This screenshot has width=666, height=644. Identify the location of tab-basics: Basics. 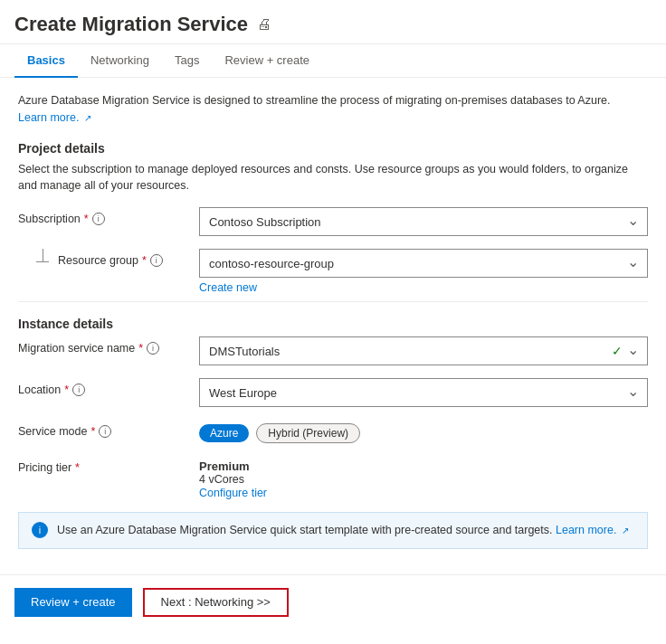
(46, 62).